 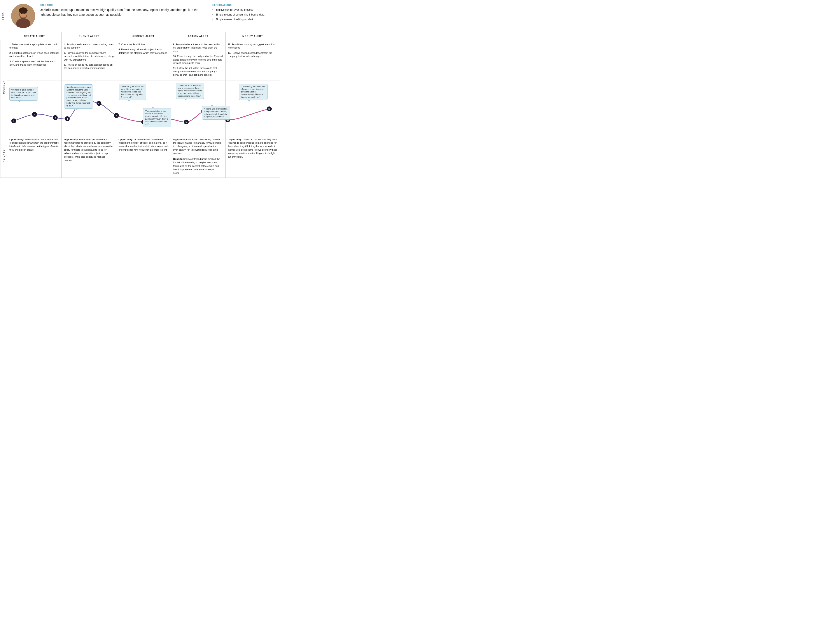 What do you see at coordinates (89, 36) in the screenshot?
I see `col-header-submit: SUBMIT ALERT` at bounding box center [89, 36].